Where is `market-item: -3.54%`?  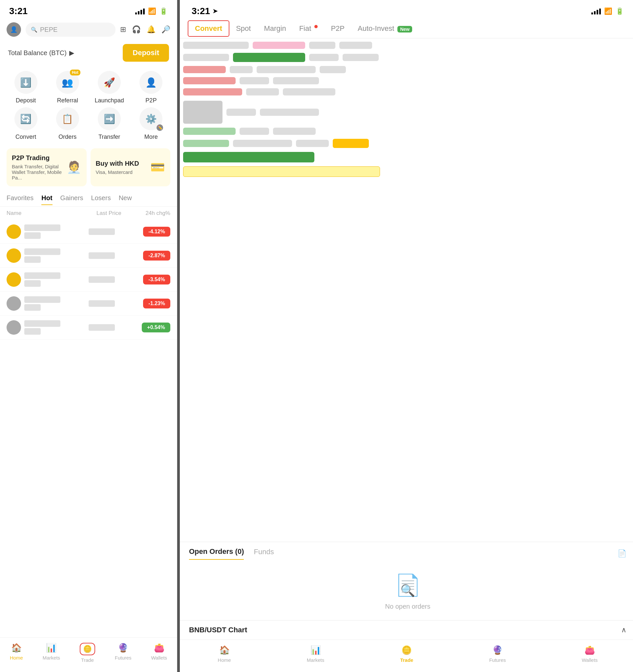
market-item: -3.54% is located at coordinates (89, 280).